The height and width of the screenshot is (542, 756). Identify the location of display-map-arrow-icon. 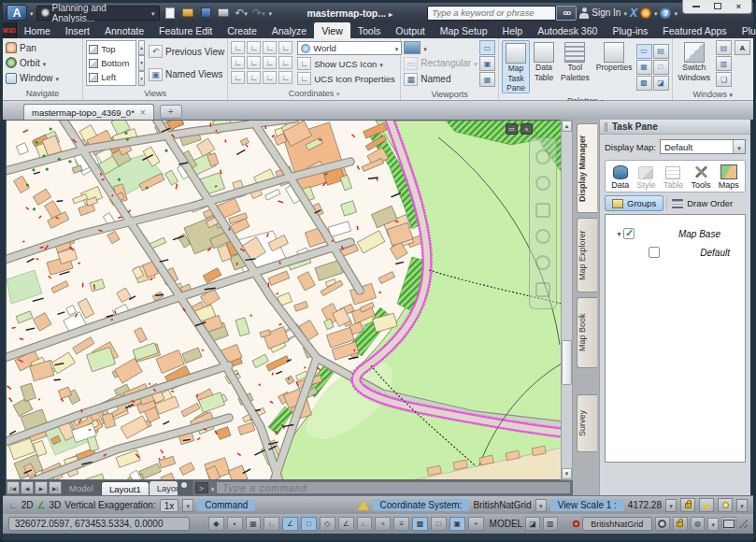
(738, 147).